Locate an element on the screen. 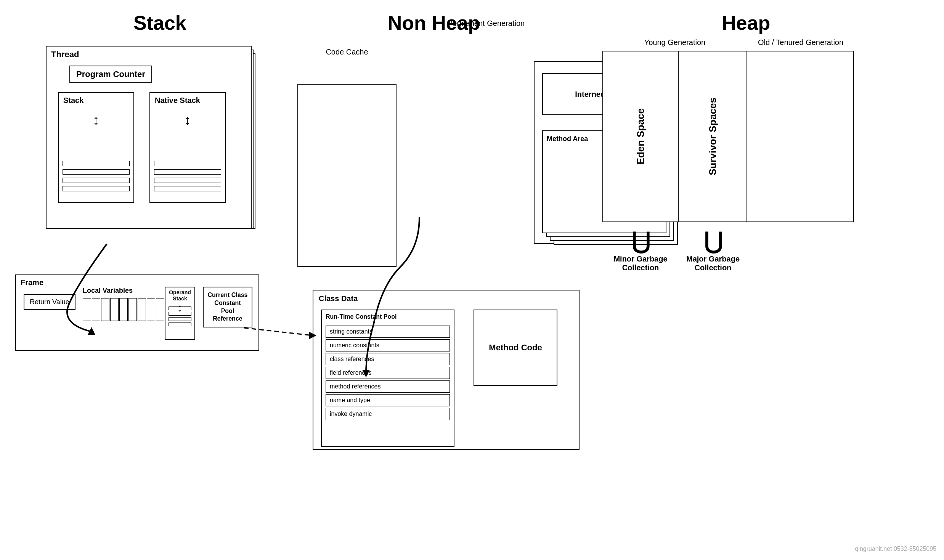  current-class-label: Current Class Constant Pool Reference is located at coordinates (228, 306).